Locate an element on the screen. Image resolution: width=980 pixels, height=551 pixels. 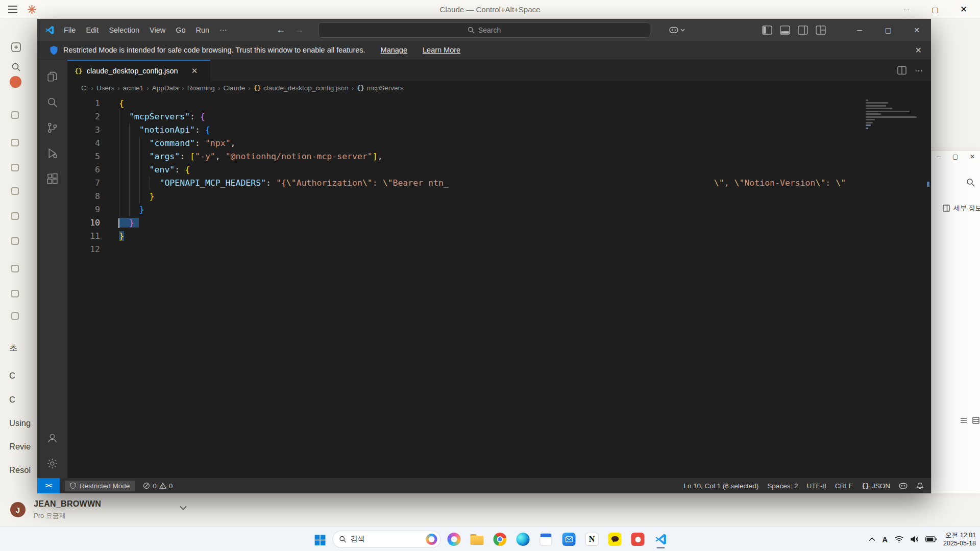
vscode-minimize-button: ─ is located at coordinates (860, 30).